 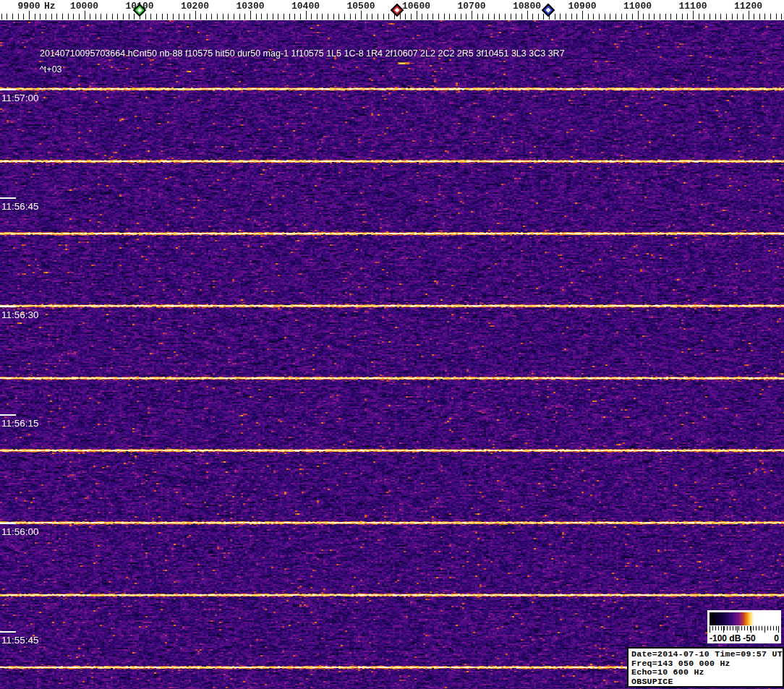 I want to click on info-box-line: Echo=10 600 Hz, so click(x=707, y=672).